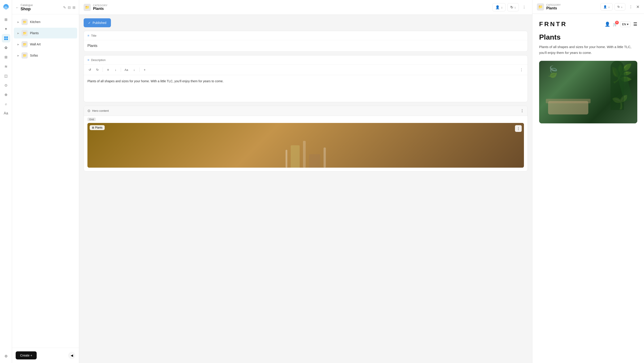 The width and height of the screenshot is (644, 363). What do you see at coordinates (6, 356) in the screenshot?
I see `icon-bar-bottom: ⚙` at bounding box center [6, 356].